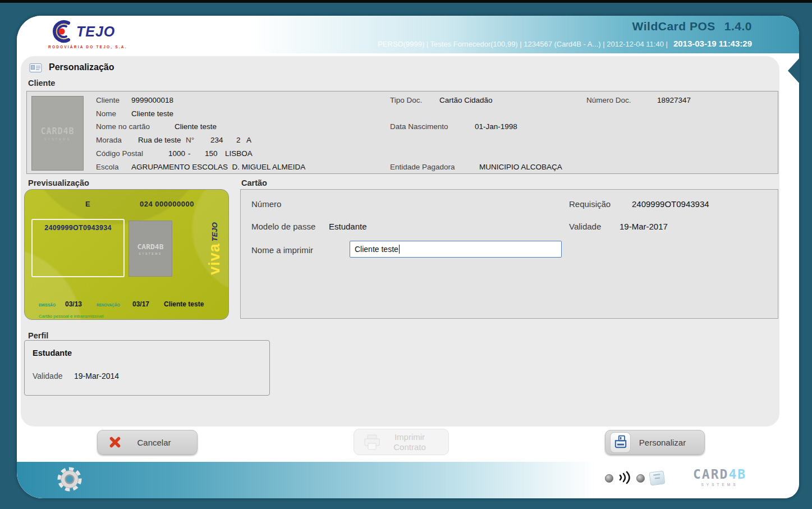 Image resolution: width=812 pixels, height=509 pixels. I want to click on emissao-value: 03/13, so click(74, 304).